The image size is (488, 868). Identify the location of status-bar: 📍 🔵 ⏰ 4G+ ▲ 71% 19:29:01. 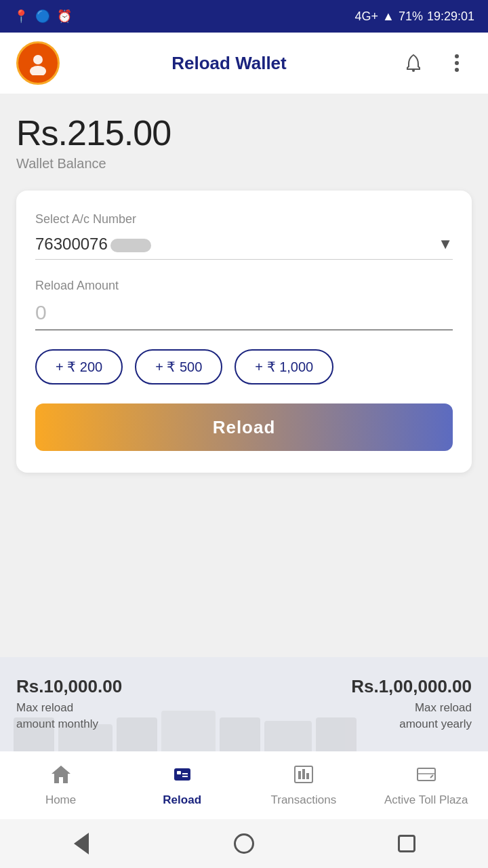
(244, 16).